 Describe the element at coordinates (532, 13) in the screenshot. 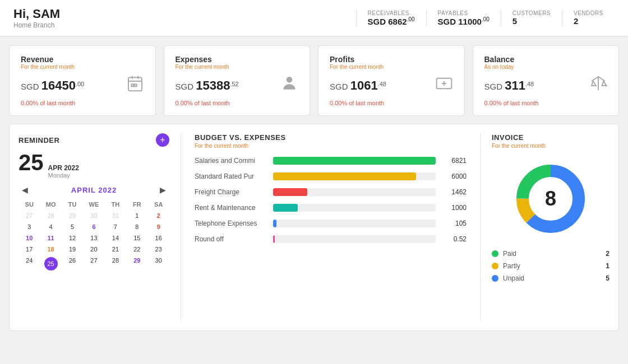

I see `customers-label: CUSTOMERS` at that location.